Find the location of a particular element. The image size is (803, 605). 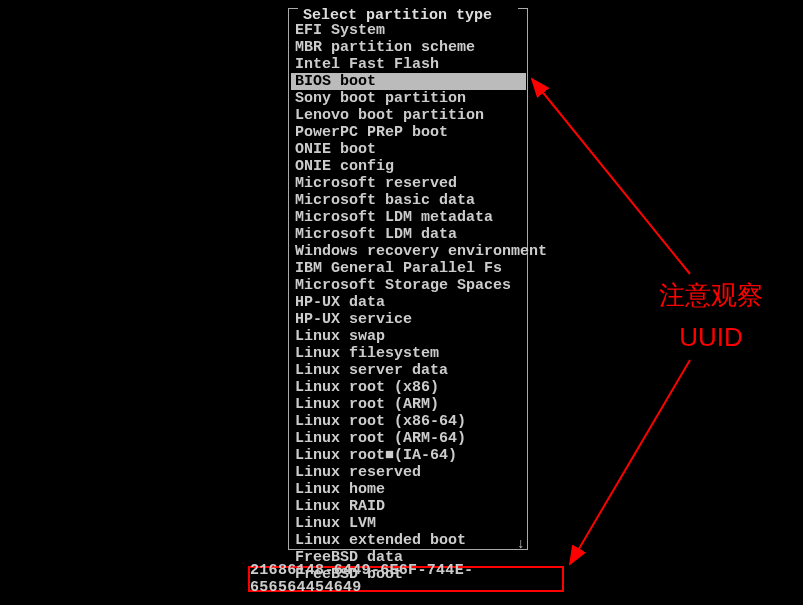

menu-item: Windows recovery environment is located at coordinates (409, 252).